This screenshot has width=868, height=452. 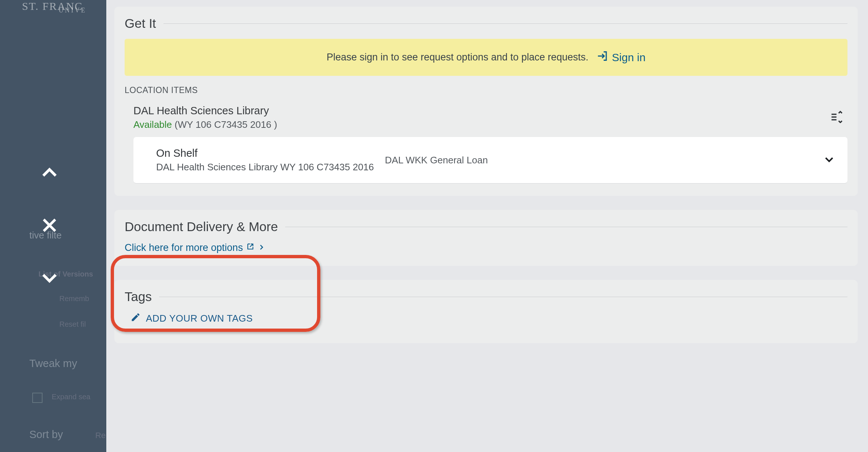 What do you see at coordinates (629, 58) in the screenshot?
I see `signin-label: Sign in` at bounding box center [629, 58].